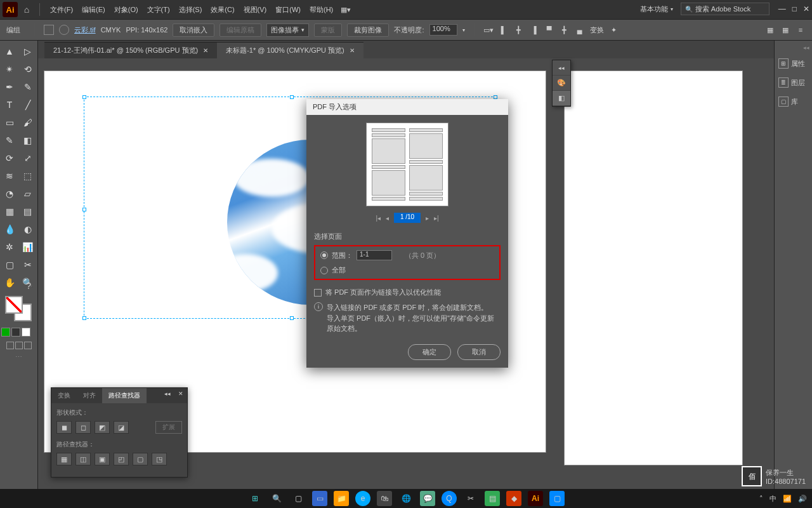 The width and height of the screenshot is (812, 508). What do you see at coordinates (222, 10) in the screenshot?
I see `menu-effect: 效果(C)` at bounding box center [222, 10].